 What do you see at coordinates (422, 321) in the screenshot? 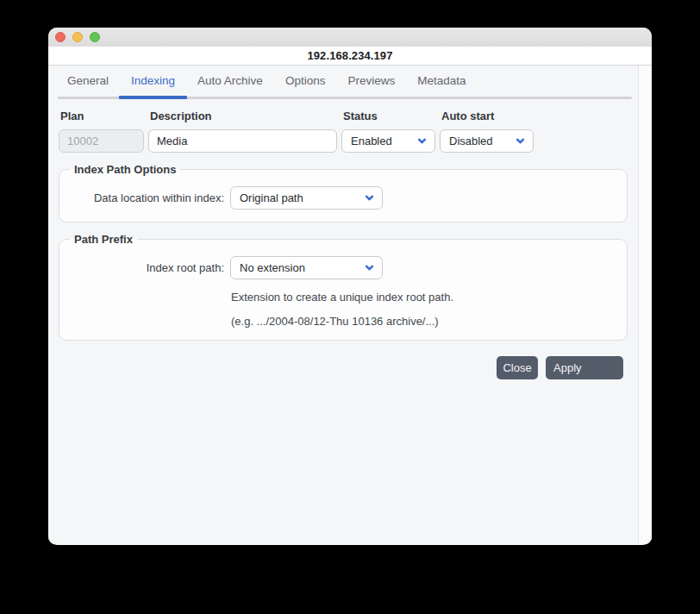
I see `extension-example-text: (e.g. .../2004-08/12-Thu 10136 archive/.…` at bounding box center [422, 321].